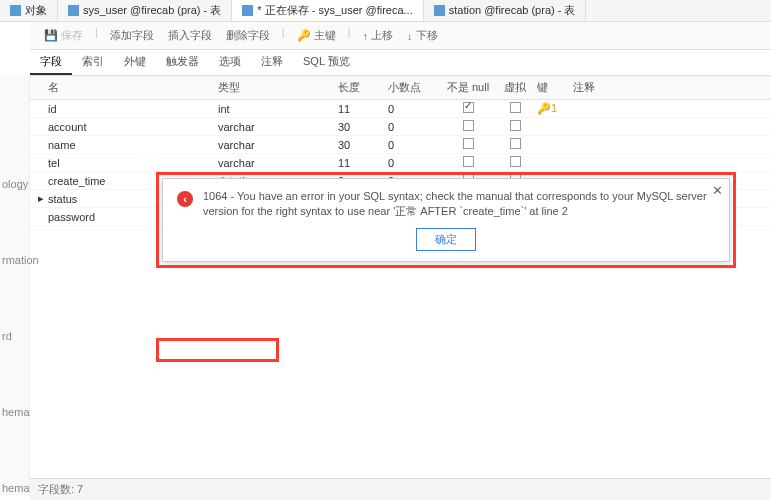 The height and width of the screenshot is (500, 771). What do you see at coordinates (506, 10) in the screenshot?
I see `window-tab: station @firecab (pra) - 表` at bounding box center [506, 10].